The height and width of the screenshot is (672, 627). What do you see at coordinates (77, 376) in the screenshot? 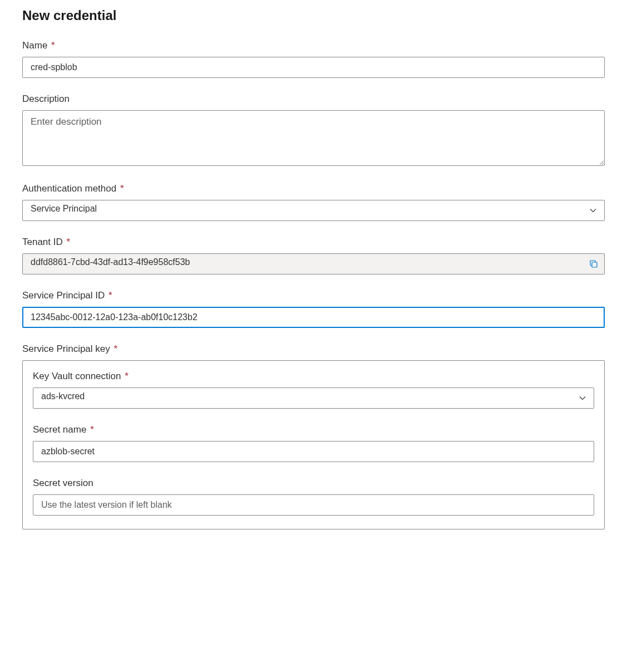
I see `kv-connection-label-text: Key Vault connection` at bounding box center [77, 376].